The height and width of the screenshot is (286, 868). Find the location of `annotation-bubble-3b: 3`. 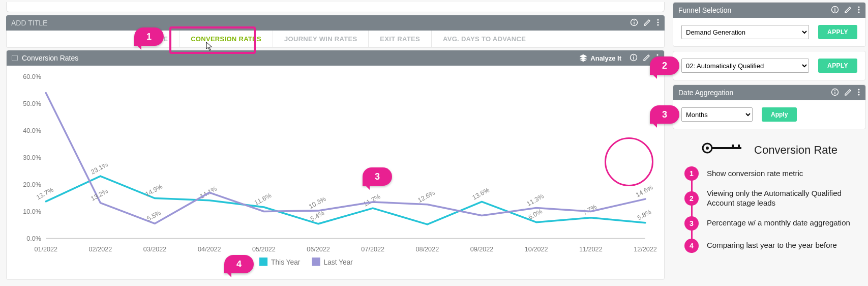

annotation-bubble-3b: 3 is located at coordinates (377, 177).